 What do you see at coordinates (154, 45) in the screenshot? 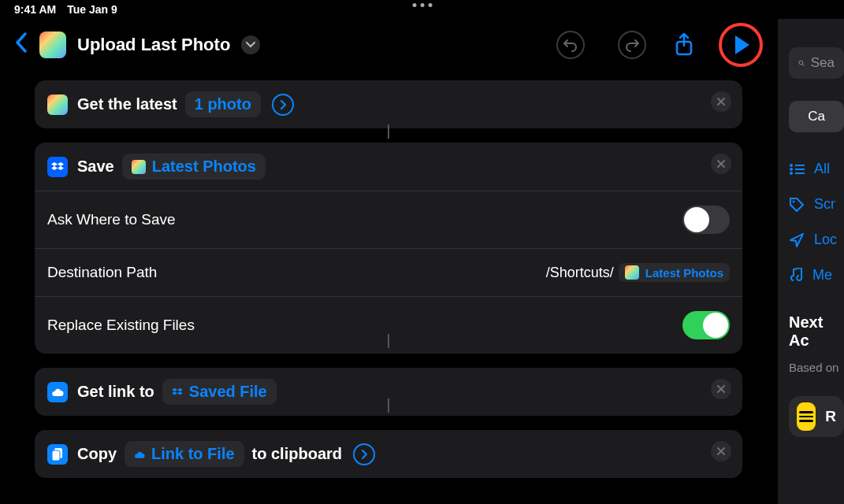
I see `shortcut-title: Upload Last Photo` at bounding box center [154, 45].